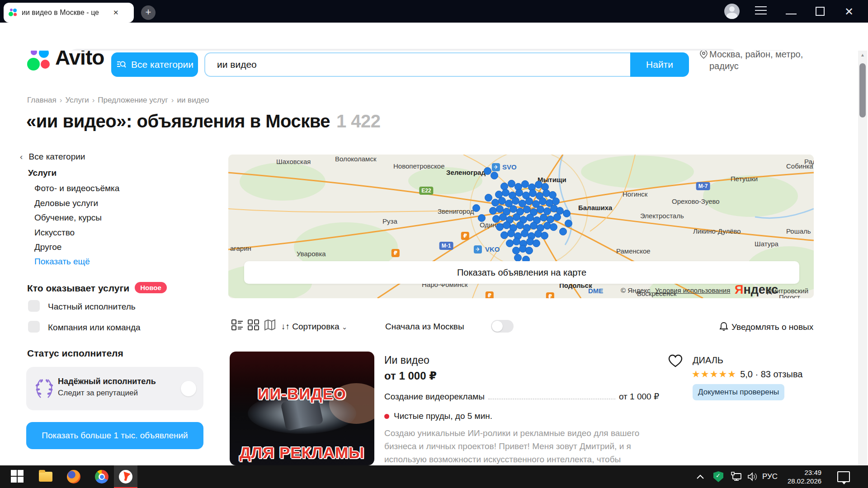  Describe the element at coordinates (92, 307) in the screenshot. I see `checkbox-private-performer-label: Частный исполнитель` at that location.